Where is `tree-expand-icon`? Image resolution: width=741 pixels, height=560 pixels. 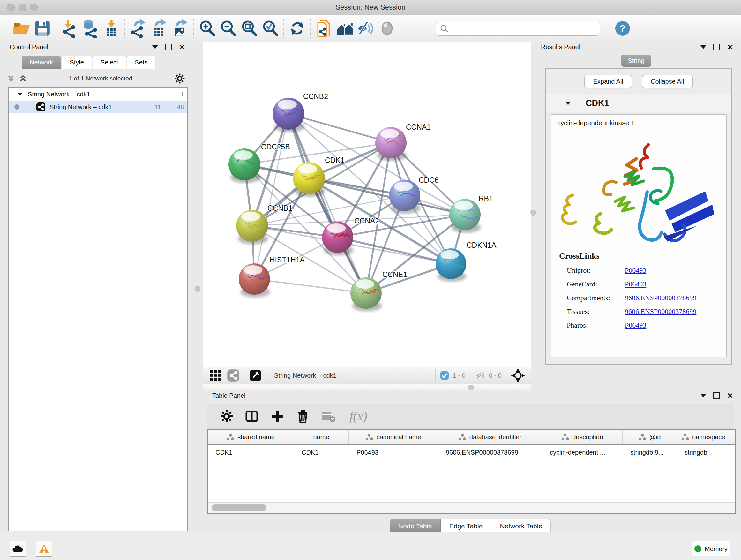 tree-expand-icon is located at coordinates (20, 94).